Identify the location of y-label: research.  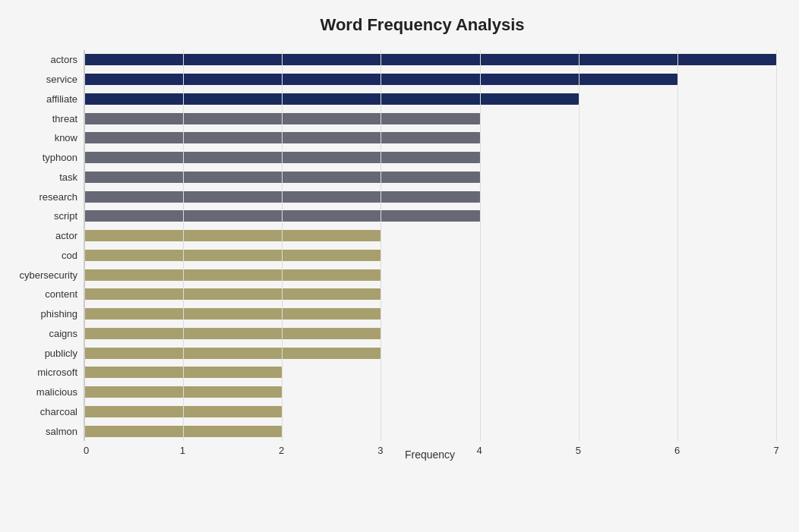
(46, 197).